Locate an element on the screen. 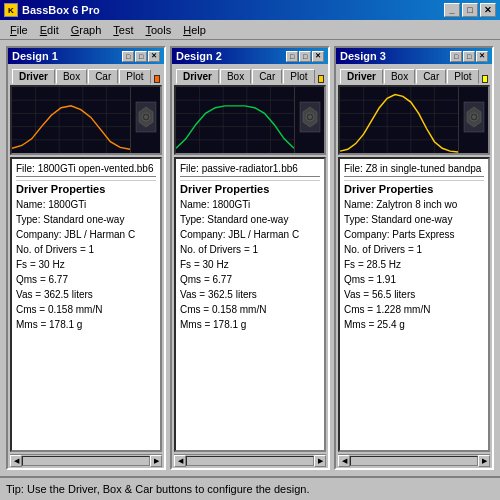  design-1-btn2: □ is located at coordinates (141, 56).